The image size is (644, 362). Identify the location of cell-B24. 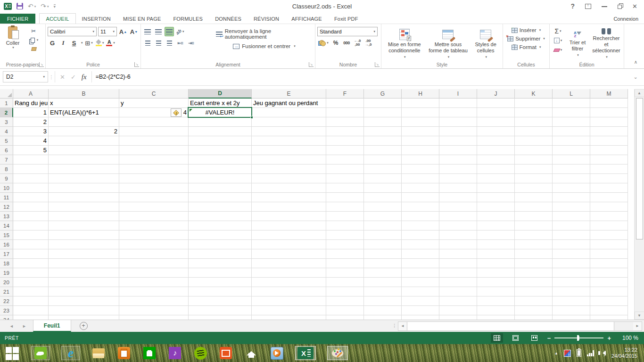
(84, 318).